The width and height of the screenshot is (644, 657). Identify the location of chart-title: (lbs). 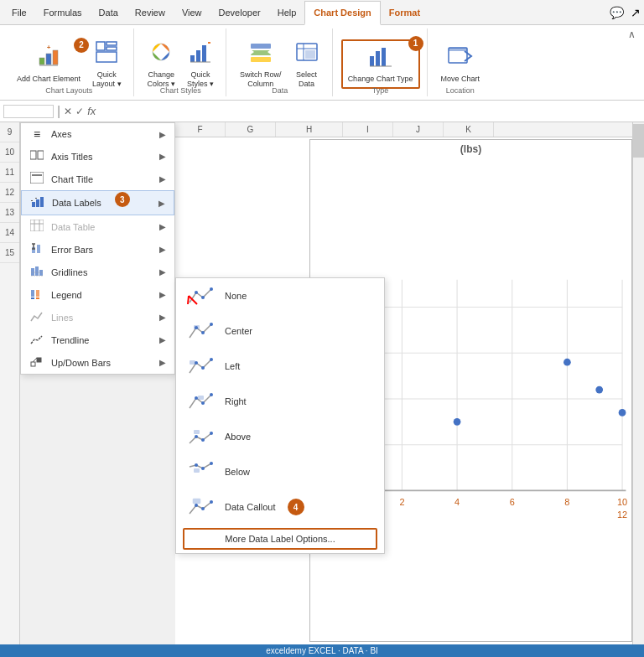
(471, 149).